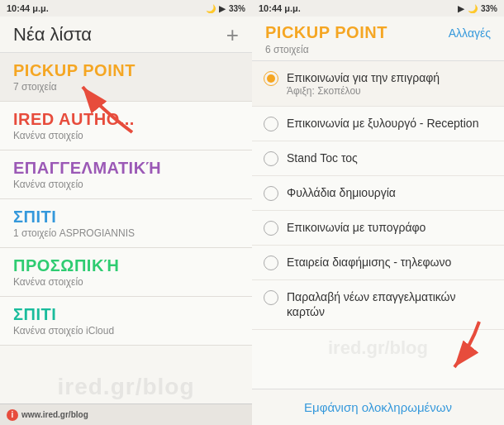 This screenshot has width=504, height=425. I want to click on check-text: Εταιρεία διαφήμισης - τηλεφωνο, so click(390, 262).